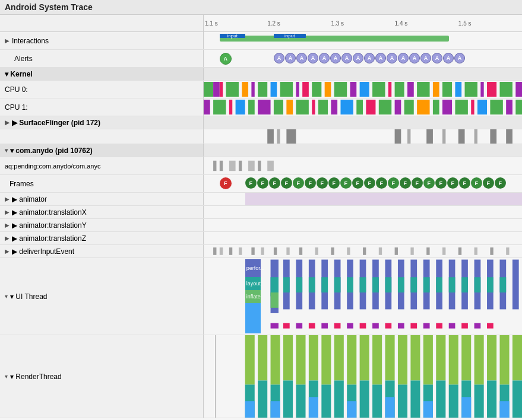 The width and height of the screenshot is (522, 420). What do you see at coordinates (363, 376) in the screenshot?
I see `renderthread-chart` at bounding box center [363, 376].